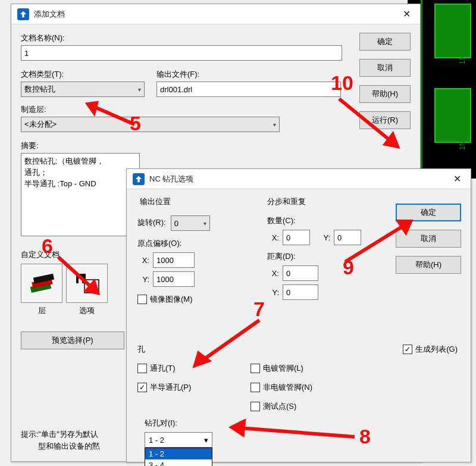 Image resolution: width=476 pixels, height=466 pixels. Describe the element at coordinates (300, 292) in the screenshot. I see `dist-y-input` at that location.